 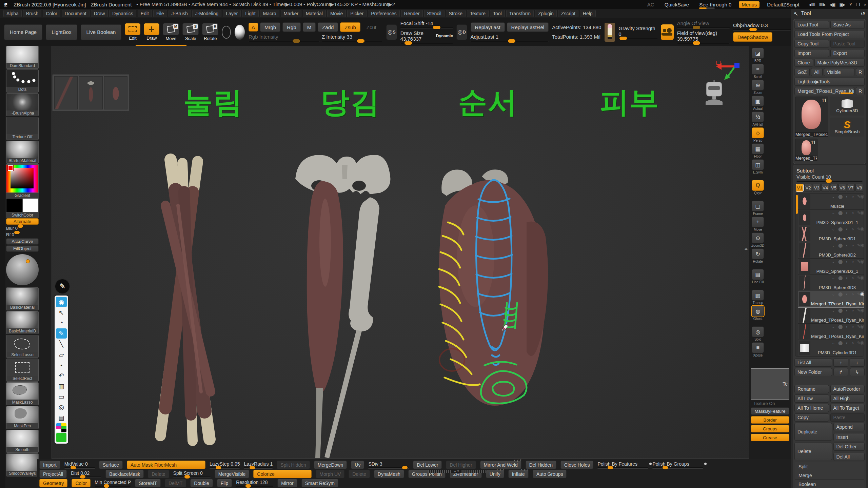 I want to click on goz-all-button: All, so click(x=817, y=72).